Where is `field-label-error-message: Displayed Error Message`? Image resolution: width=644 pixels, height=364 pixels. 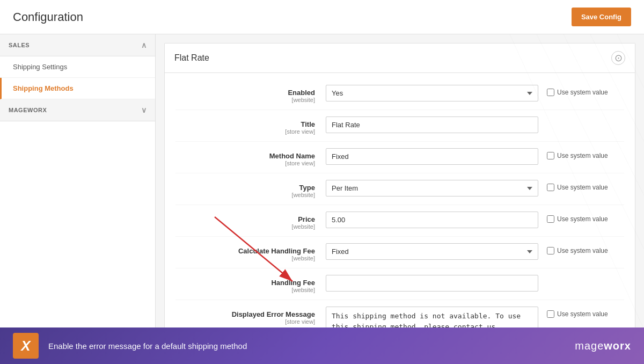
field-label-error-message: Displayed Error Message is located at coordinates (245, 315).